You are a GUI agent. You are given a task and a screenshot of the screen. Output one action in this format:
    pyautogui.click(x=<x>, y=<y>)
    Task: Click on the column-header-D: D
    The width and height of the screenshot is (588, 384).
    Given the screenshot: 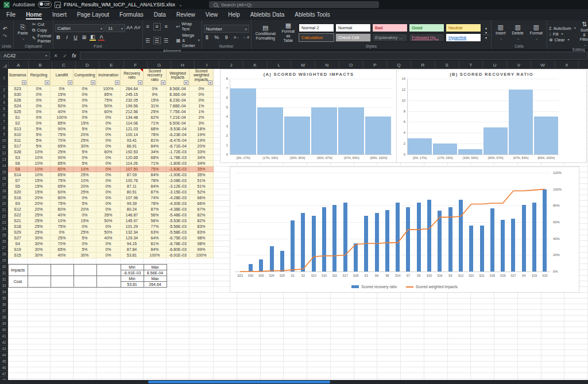 What is the action you would take?
    pyautogui.click(x=87, y=65)
    